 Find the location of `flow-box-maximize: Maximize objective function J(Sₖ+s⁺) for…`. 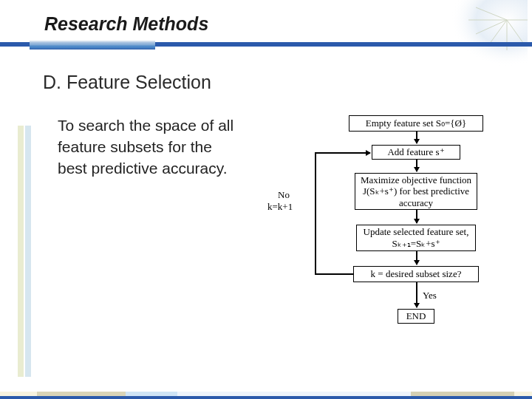

flow-box-maximize: Maximize objective function J(Sₖ+s⁺) for… is located at coordinates (416, 191).